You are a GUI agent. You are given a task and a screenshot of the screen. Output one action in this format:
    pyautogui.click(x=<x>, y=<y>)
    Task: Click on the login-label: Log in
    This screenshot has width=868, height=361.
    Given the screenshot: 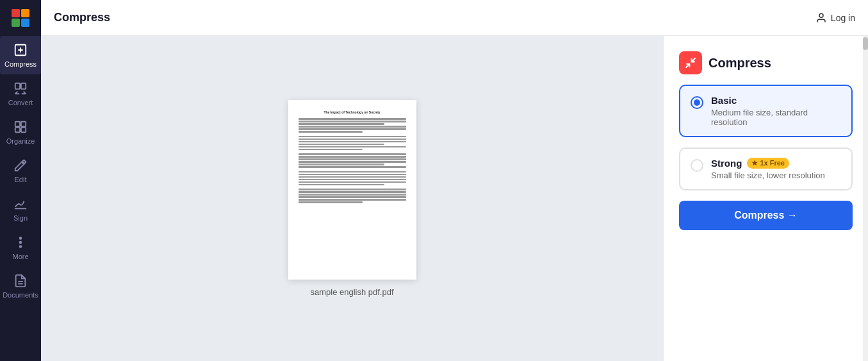 What is the action you would take?
    pyautogui.click(x=843, y=18)
    